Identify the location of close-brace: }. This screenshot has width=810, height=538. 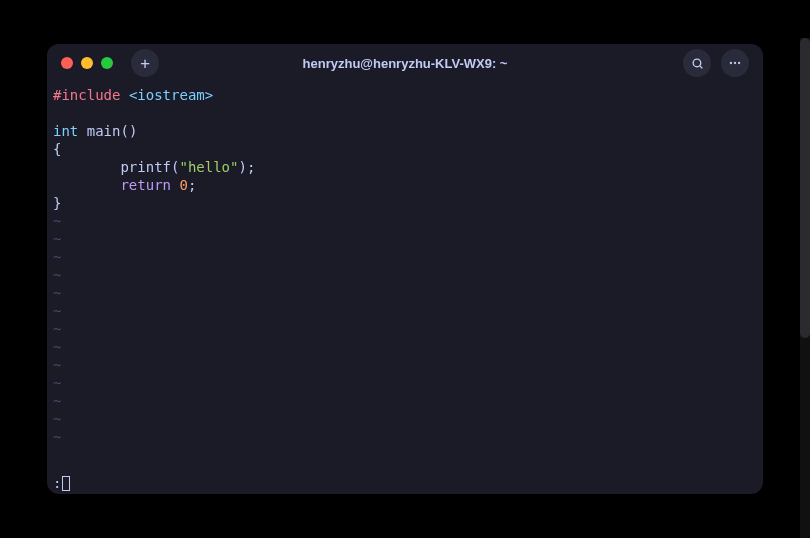
(57, 203).